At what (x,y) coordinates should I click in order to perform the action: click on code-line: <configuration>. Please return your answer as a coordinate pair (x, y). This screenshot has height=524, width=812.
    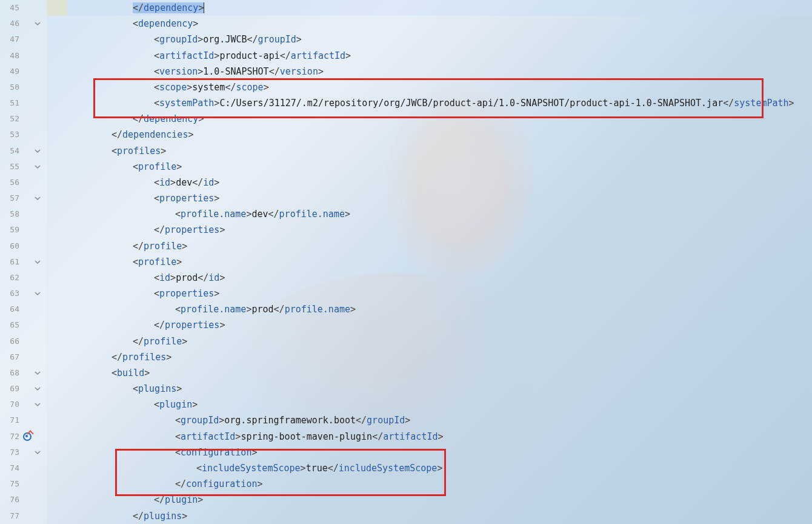
    Looking at the image, I should click on (429, 452).